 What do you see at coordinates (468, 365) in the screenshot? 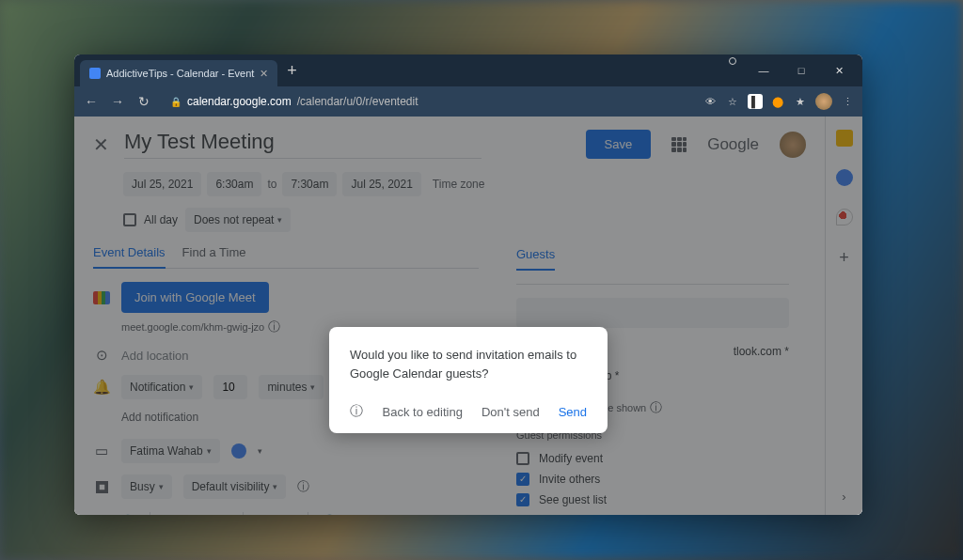
I see `dialog-text: Would you like to send invitation emails…` at bounding box center [468, 365].